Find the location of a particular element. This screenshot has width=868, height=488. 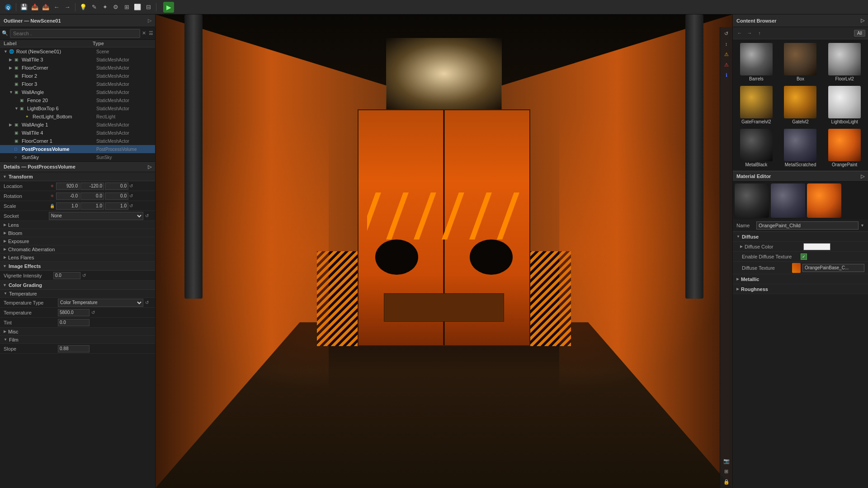

socket-select: None is located at coordinates (96, 216).